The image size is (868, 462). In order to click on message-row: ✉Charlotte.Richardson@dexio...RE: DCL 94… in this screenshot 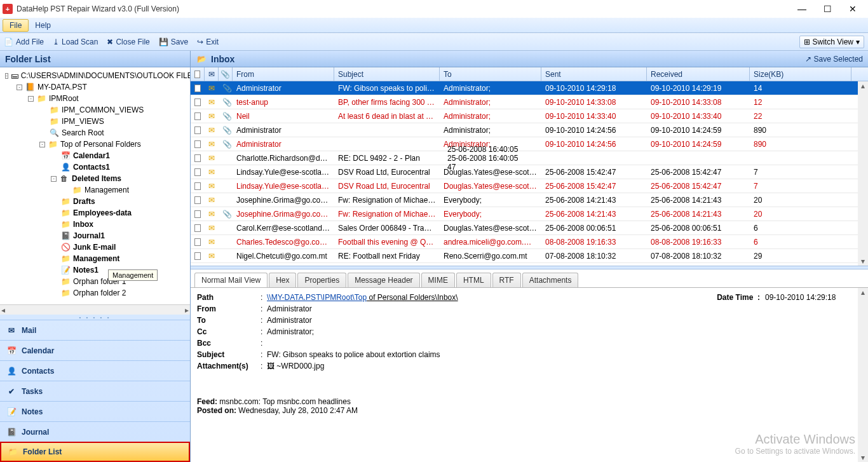, I will do `click(529, 158)`.